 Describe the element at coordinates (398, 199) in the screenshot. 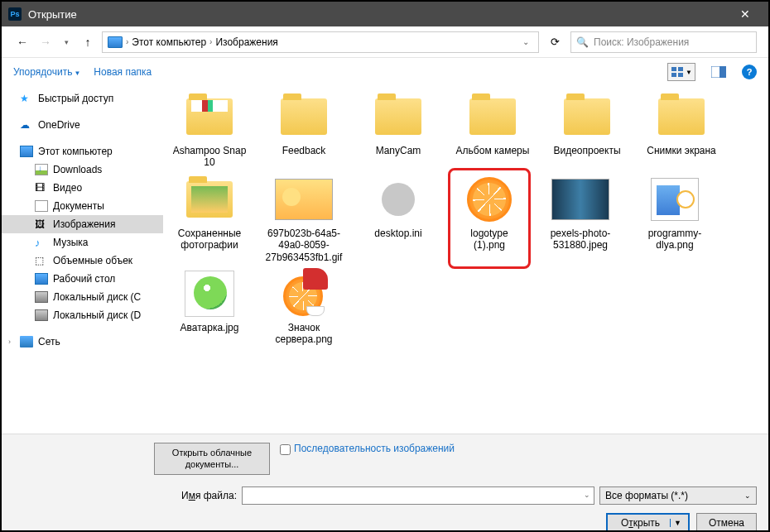

I see `gear-icon` at that location.